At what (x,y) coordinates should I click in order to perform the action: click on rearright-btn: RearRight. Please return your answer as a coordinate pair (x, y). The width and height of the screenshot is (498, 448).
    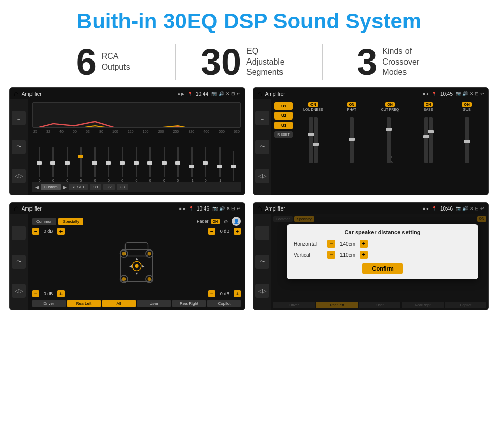
    Looking at the image, I should click on (189, 303).